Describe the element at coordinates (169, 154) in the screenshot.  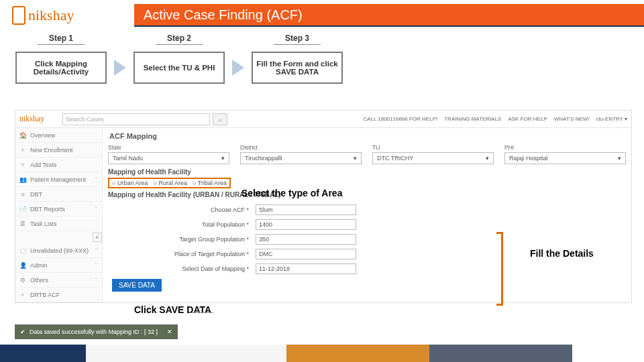
I see `state-field: StateTamil Nadu▾` at that location.